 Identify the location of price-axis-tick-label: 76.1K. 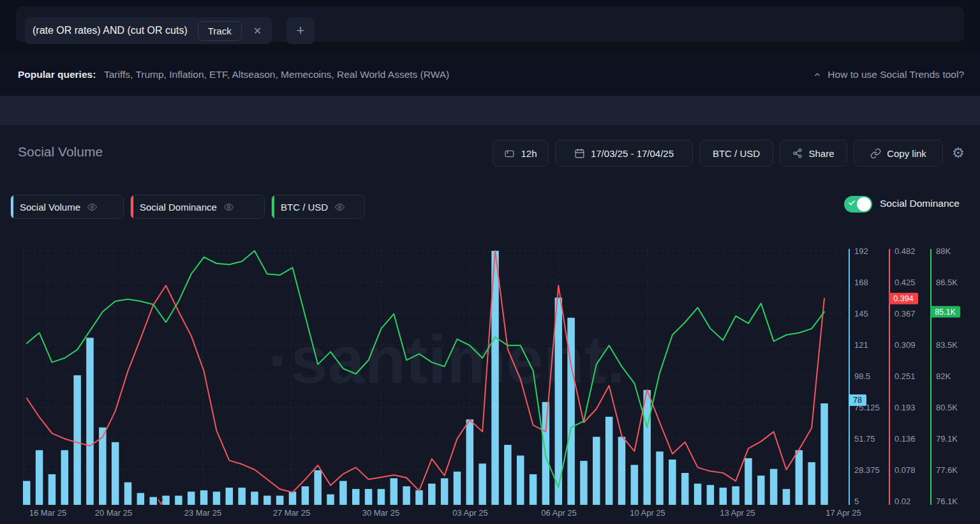
(947, 502).